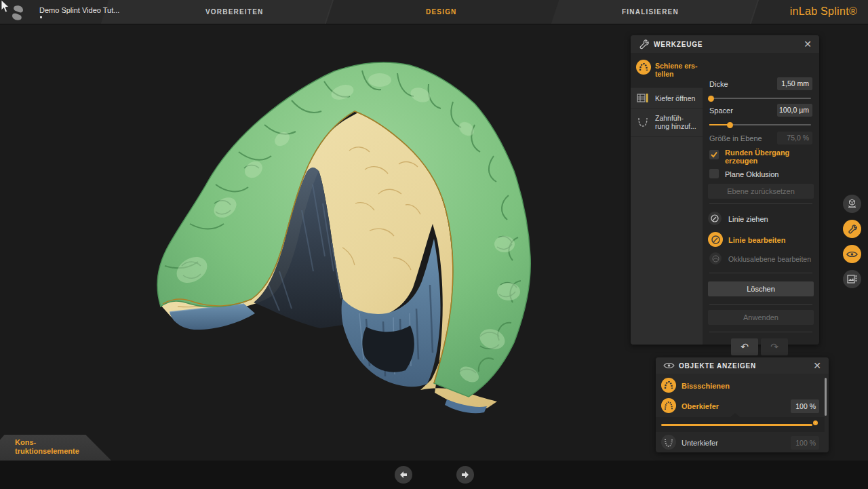 The image size is (868, 489). Describe the element at coordinates (676, 70) in the screenshot. I see `rail-item-label: Schiene ers- tellen` at that location.